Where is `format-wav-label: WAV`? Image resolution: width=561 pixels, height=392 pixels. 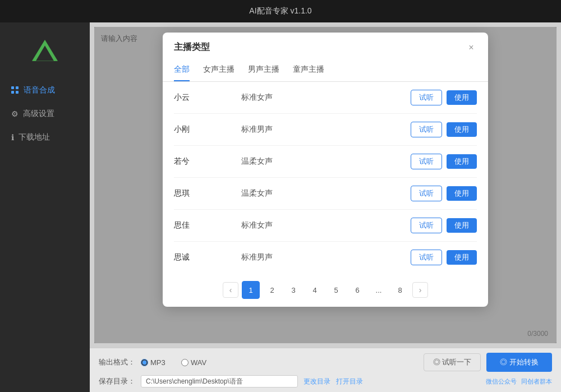
format-wav-label: WAV is located at coordinates (199, 362).